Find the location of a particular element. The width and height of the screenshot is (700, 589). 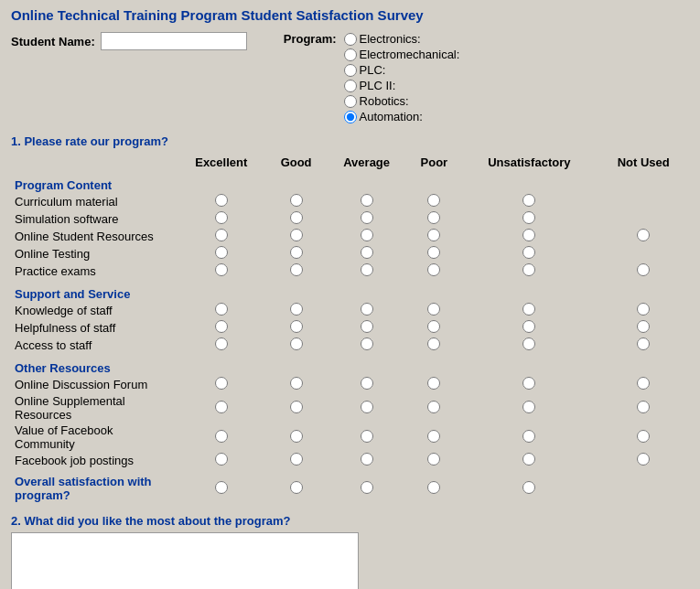

program-radio-automation is located at coordinates (350, 117).